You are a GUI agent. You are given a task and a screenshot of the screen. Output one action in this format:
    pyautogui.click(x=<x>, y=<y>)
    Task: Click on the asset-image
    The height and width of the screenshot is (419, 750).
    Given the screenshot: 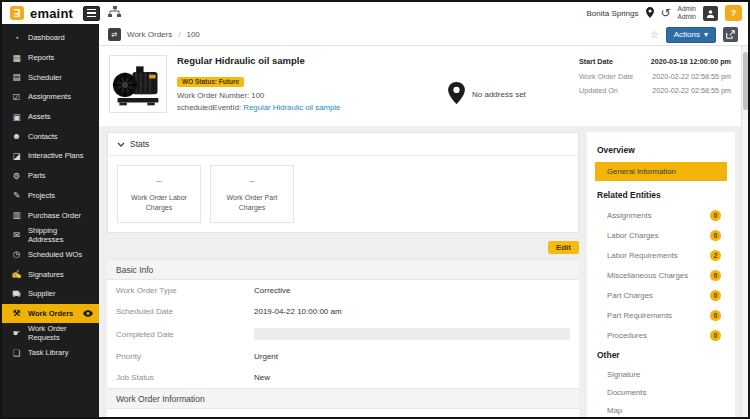 What is the action you would take?
    pyautogui.click(x=138, y=84)
    